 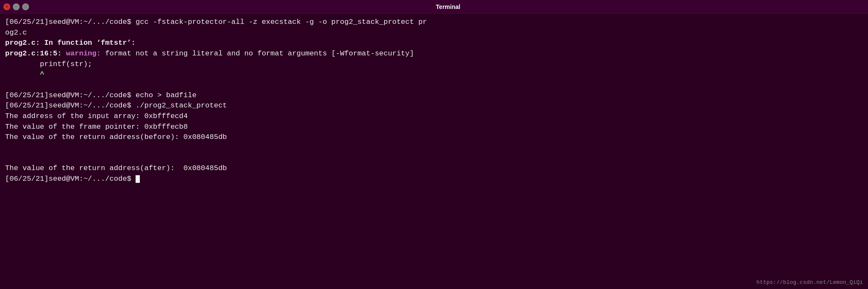 What do you see at coordinates (434, 65) in the screenshot?
I see `terminal-line: printf(str);` at bounding box center [434, 65].